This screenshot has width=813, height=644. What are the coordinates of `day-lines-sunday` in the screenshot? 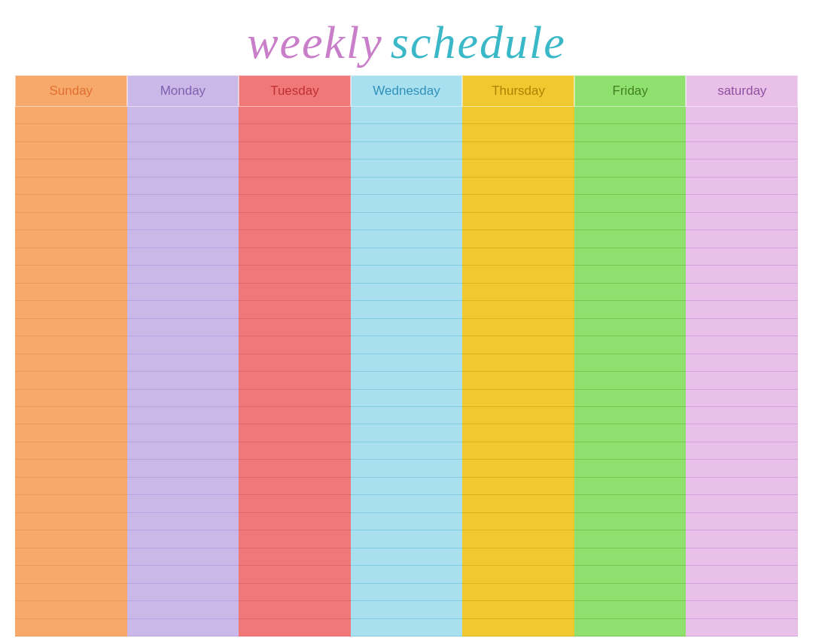 It's located at (71, 372).